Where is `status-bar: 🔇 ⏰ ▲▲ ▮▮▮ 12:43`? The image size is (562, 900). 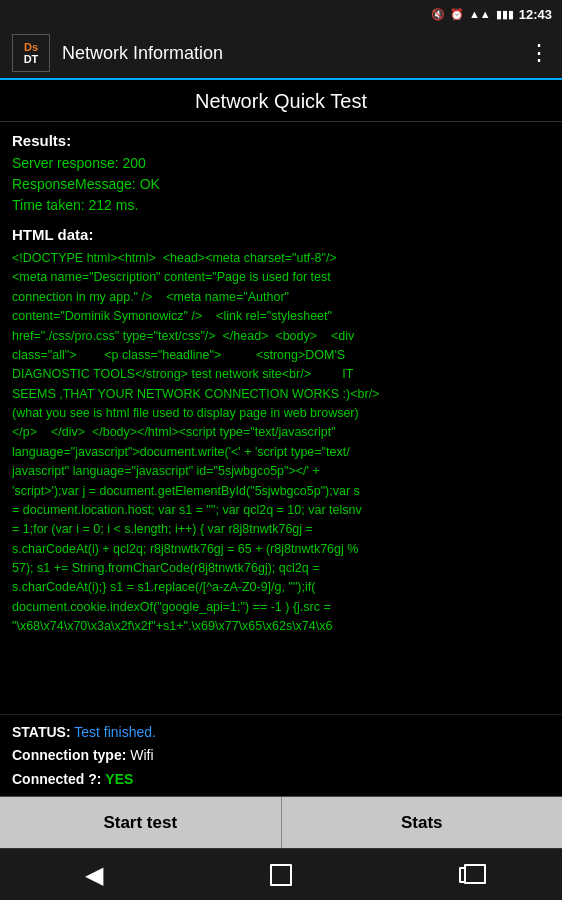 status-bar: 🔇 ⏰ ▲▲ ▮▮▮ 12:43 is located at coordinates (281, 14).